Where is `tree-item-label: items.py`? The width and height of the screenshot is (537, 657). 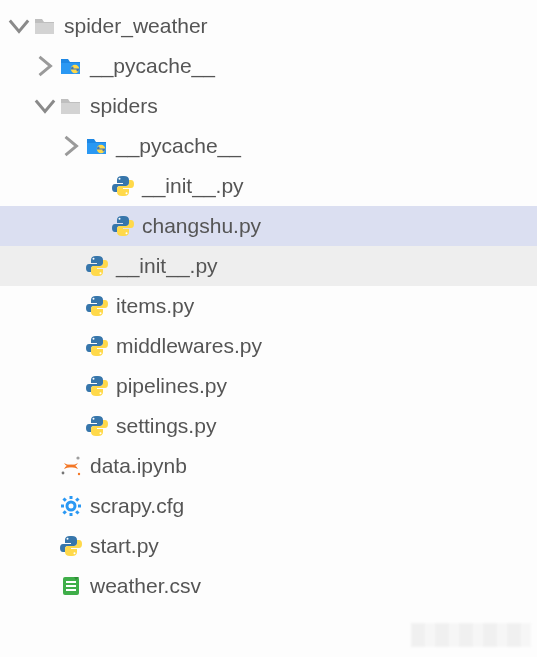
tree-item-label: items.py is located at coordinates (155, 306).